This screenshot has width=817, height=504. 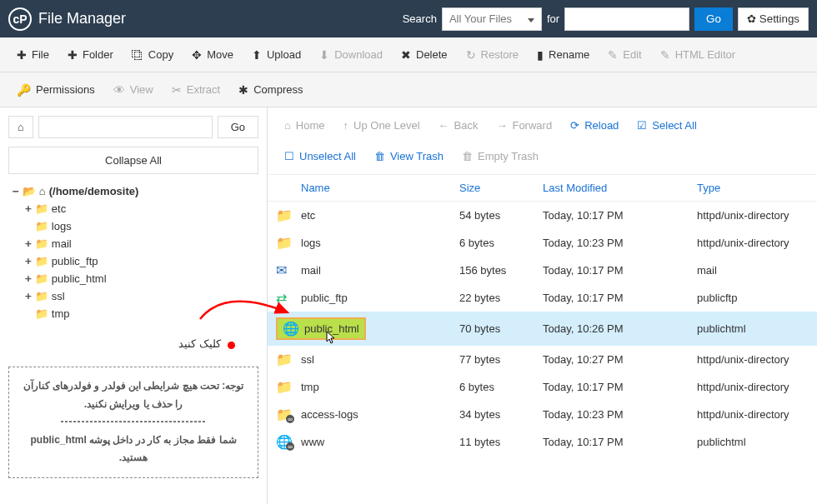 I want to click on permissions-button: 🔑Permissions, so click(x=56, y=90).